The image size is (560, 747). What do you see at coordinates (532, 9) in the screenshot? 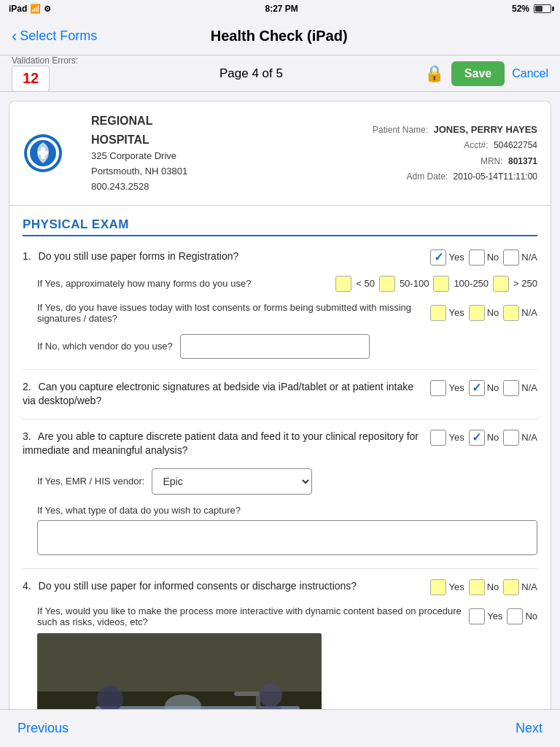
I see `status-right: 52%` at bounding box center [532, 9].